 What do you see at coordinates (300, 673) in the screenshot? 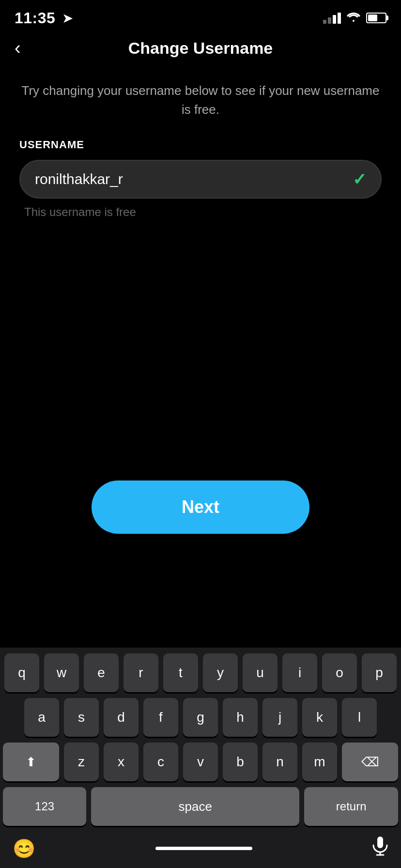
I see `key-i: i` at bounding box center [300, 673].